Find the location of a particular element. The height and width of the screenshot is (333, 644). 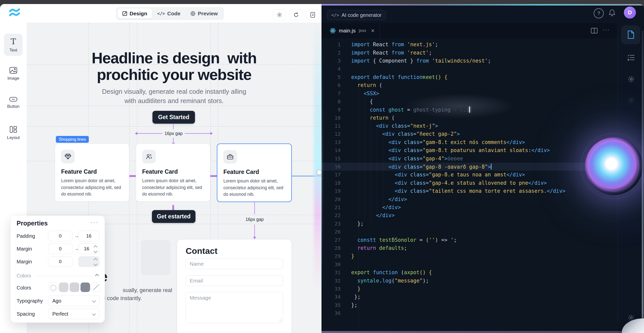

settings-button is located at coordinates (279, 15).